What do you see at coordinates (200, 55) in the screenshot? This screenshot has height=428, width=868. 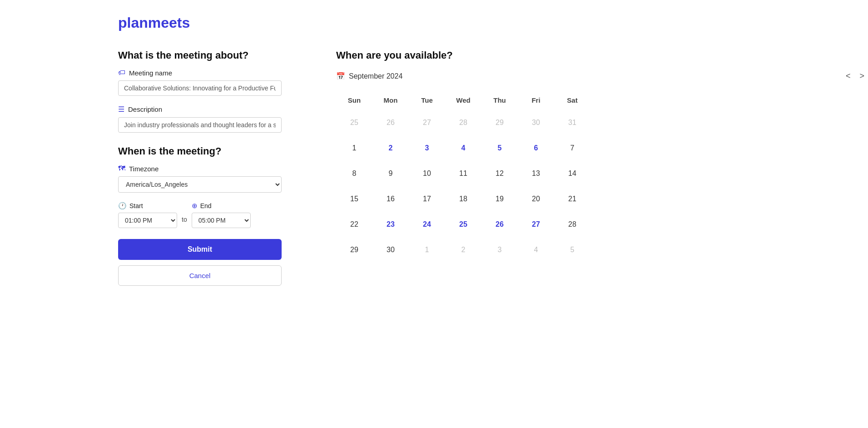 I see `meeting-section-title: What is the meeting about?` at bounding box center [200, 55].